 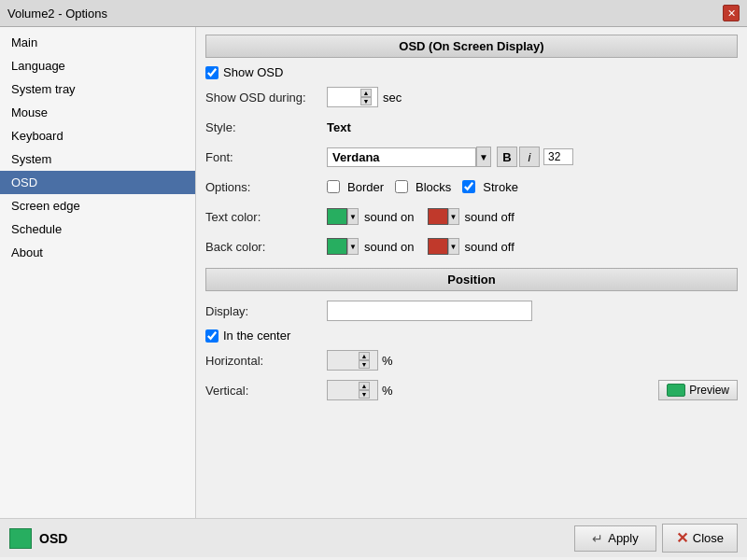 I want to click on osd-duration-spin-buttons: ▲ ▼, so click(x=366, y=97).